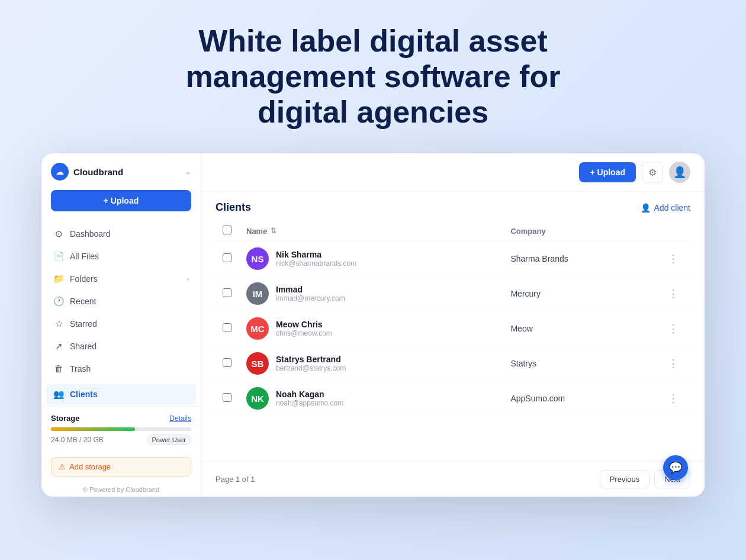 This screenshot has width=746, height=560. What do you see at coordinates (129, 394) in the screenshot?
I see `sidebar-item-label: Clients` at bounding box center [129, 394].